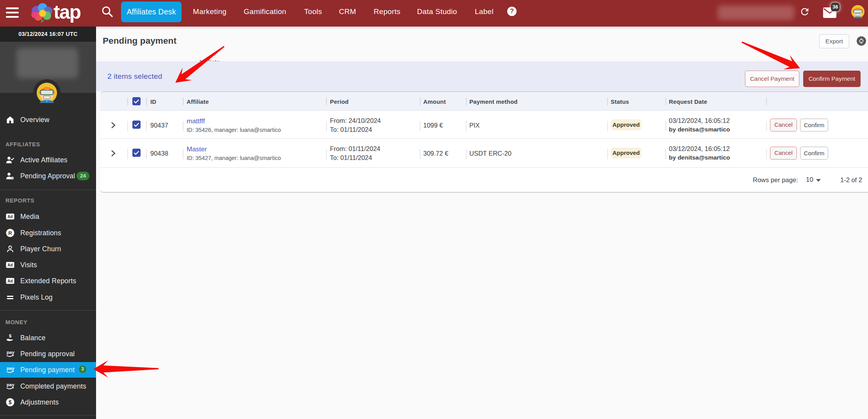  What do you see at coordinates (10, 233) in the screenshot?
I see `svg-text: R` at bounding box center [10, 233].